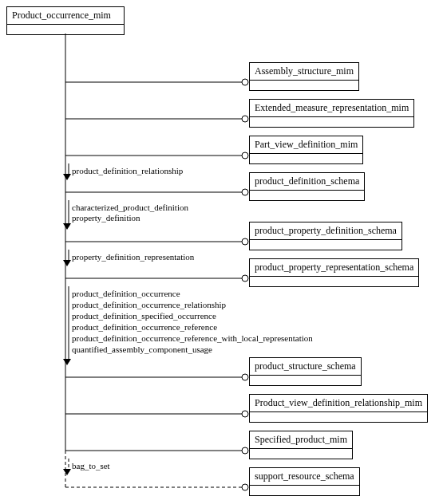  Describe the element at coordinates (305, 482) in the screenshot. I see `entity-target-9: support_resource_schema` at that location.